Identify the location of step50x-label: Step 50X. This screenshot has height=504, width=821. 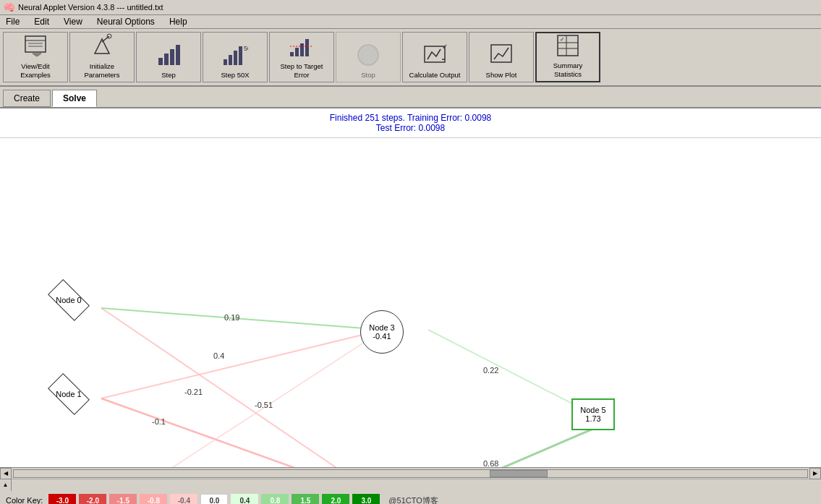
(234, 75).